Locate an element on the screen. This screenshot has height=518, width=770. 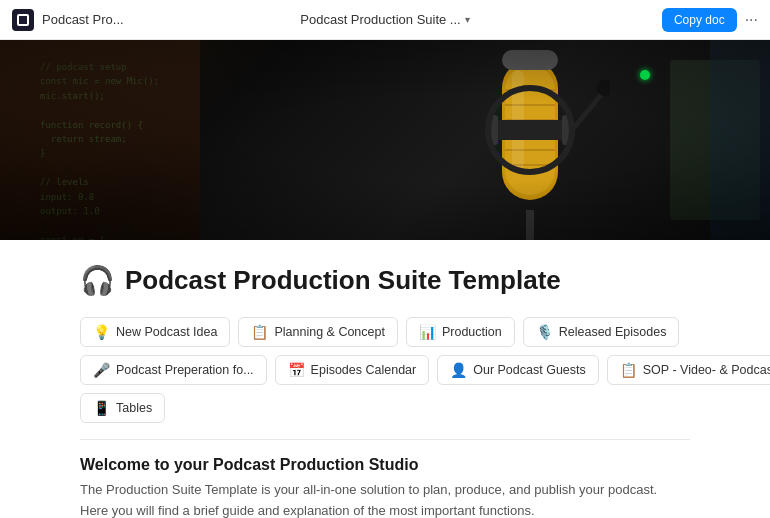
topbar: Podcast Pro... Podcast Production Suite … is located at coordinates (385, 20).